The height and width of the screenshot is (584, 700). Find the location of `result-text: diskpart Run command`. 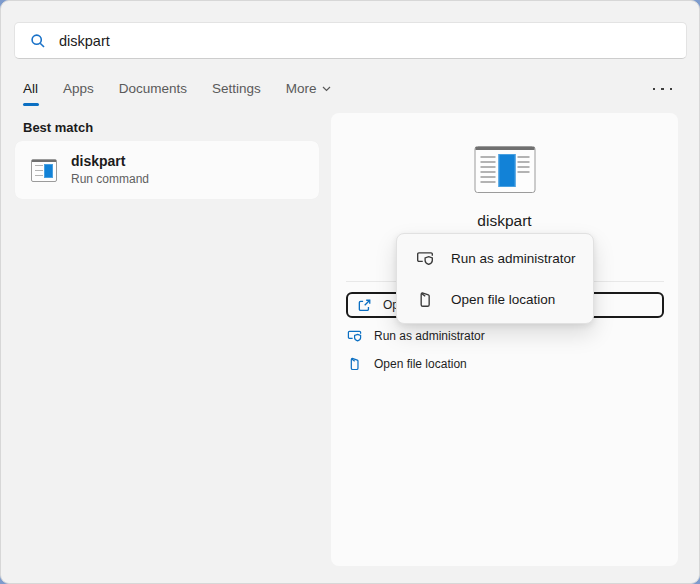

result-text: diskpart Run command is located at coordinates (110, 170).